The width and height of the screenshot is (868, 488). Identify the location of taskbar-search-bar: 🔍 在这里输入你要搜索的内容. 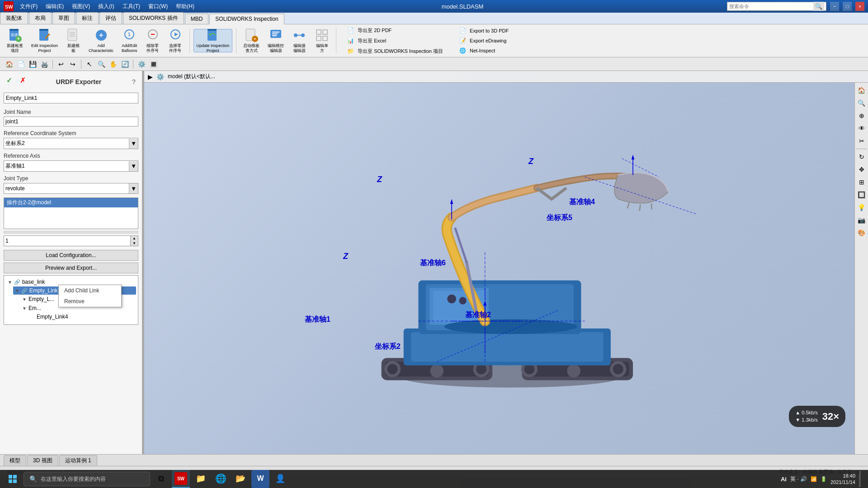
(87, 479).